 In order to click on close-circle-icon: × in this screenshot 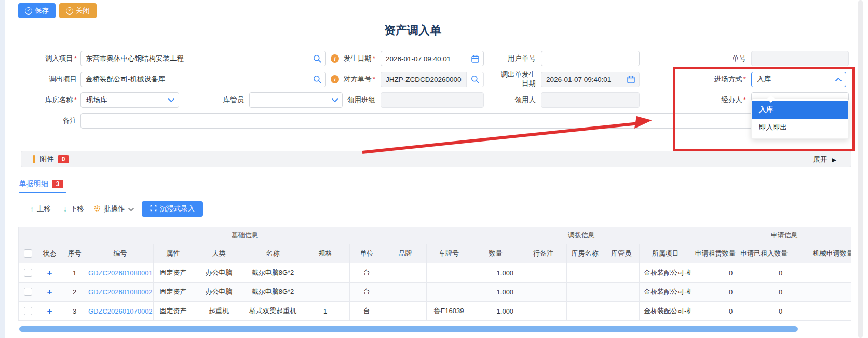, I will do `click(70, 11)`.